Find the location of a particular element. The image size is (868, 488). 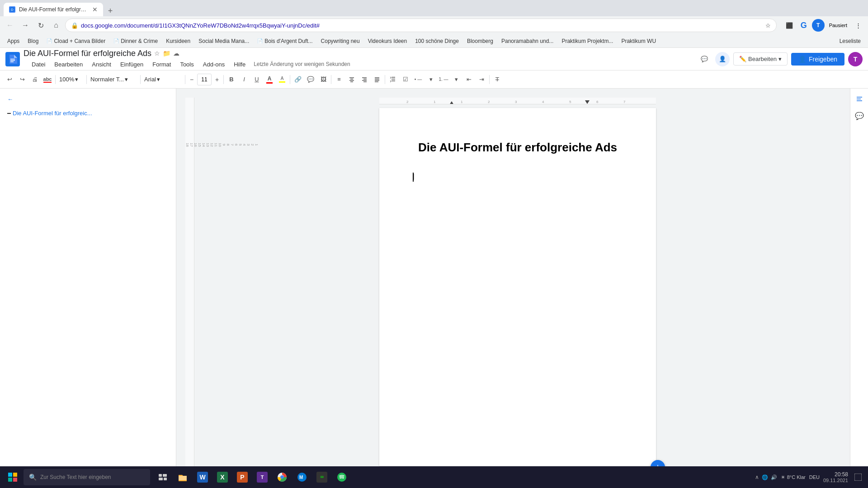

align-left-button: ≡ is located at coordinates (339, 80).